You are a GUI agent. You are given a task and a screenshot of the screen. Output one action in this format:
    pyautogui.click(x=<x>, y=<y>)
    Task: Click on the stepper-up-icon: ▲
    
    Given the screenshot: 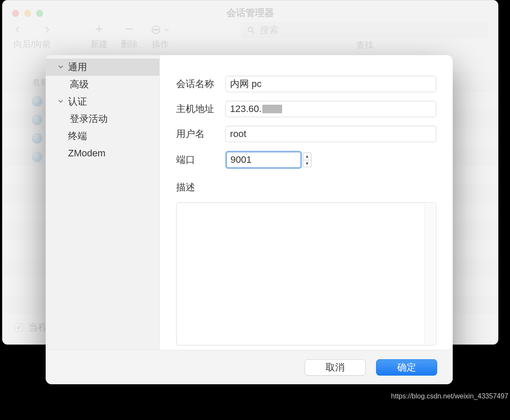 What is the action you would take?
    pyautogui.click(x=307, y=156)
    